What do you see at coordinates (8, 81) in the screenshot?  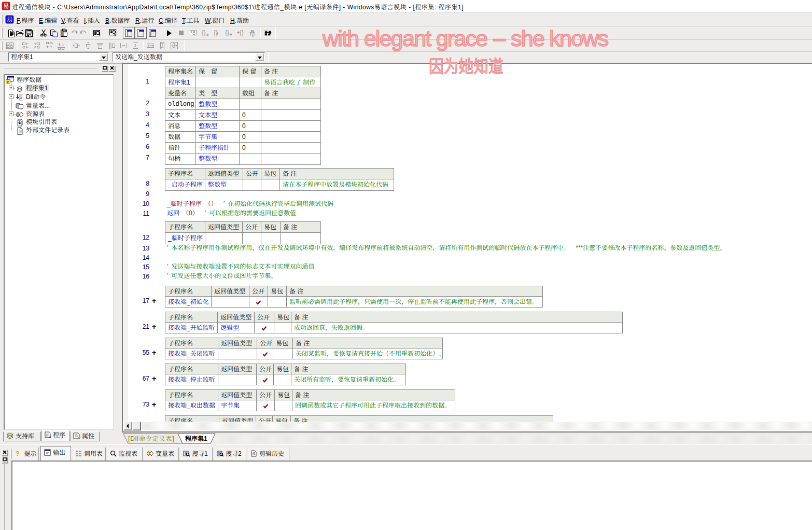 I see `svg-text: e` at bounding box center [8, 81].